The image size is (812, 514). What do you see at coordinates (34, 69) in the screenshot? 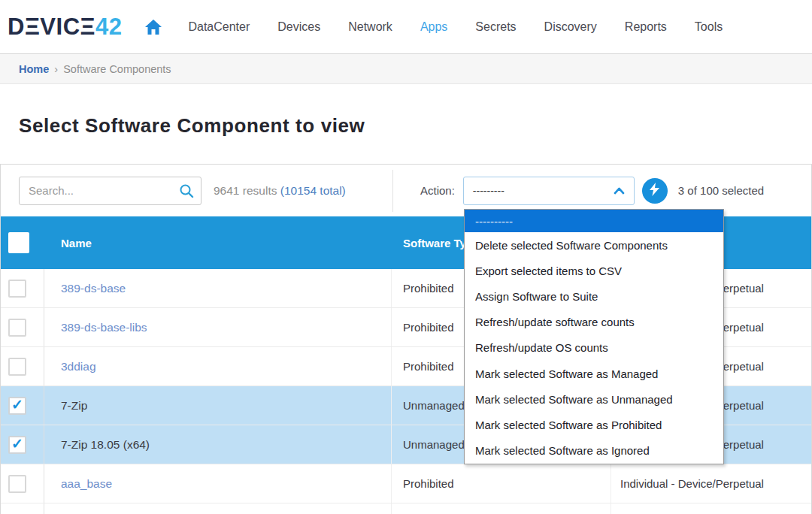
I see `breadcrumb-home-link: Home` at bounding box center [34, 69].